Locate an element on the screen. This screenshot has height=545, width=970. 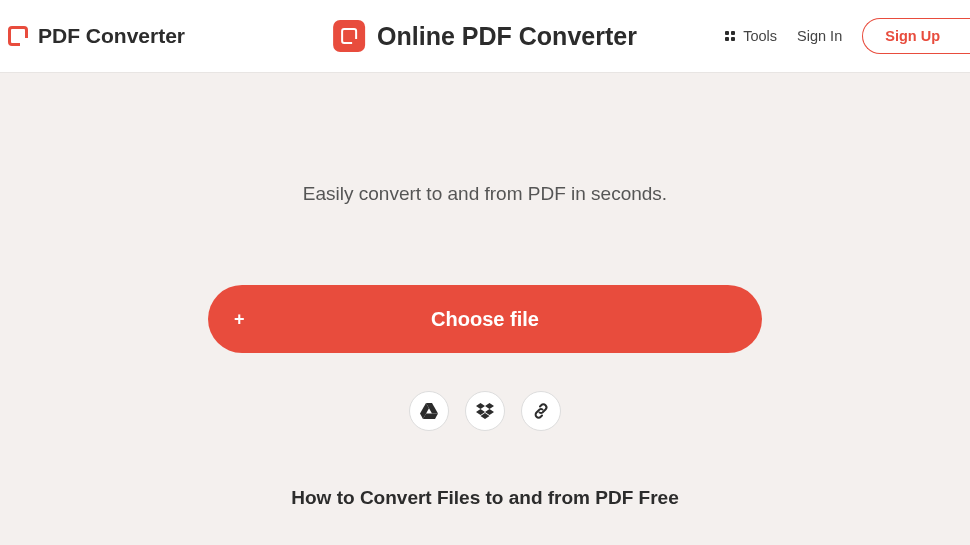
signup-button: Sign Up is located at coordinates (916, 36).